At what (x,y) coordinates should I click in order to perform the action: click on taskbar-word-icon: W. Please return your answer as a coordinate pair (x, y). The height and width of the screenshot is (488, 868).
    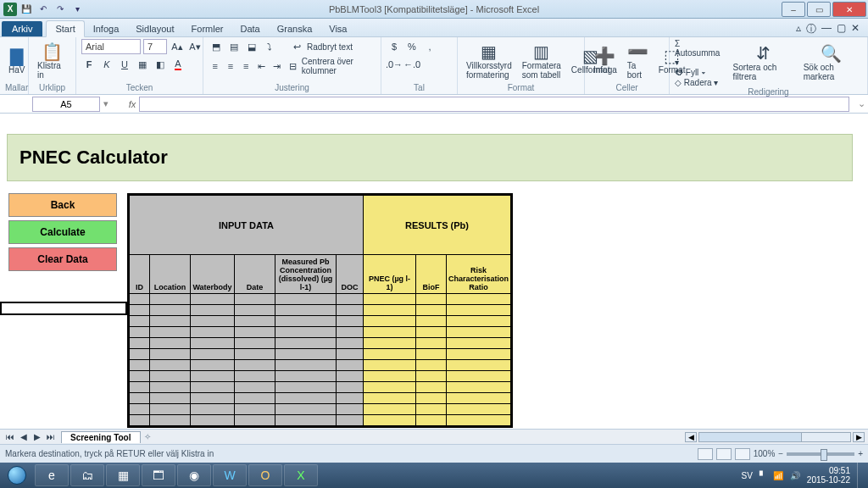
    Looking at the image, I should click on (230, 475).